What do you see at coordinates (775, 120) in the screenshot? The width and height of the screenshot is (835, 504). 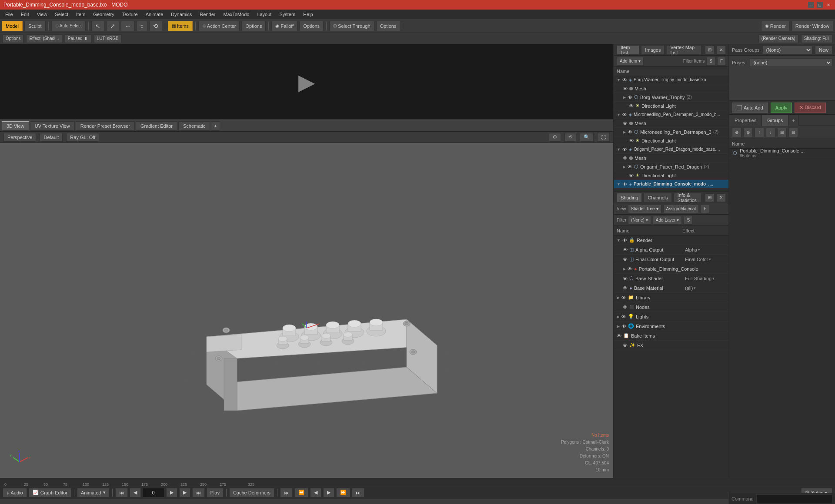 I see `groups-tab: Groups` at bounding box center [775, 120].